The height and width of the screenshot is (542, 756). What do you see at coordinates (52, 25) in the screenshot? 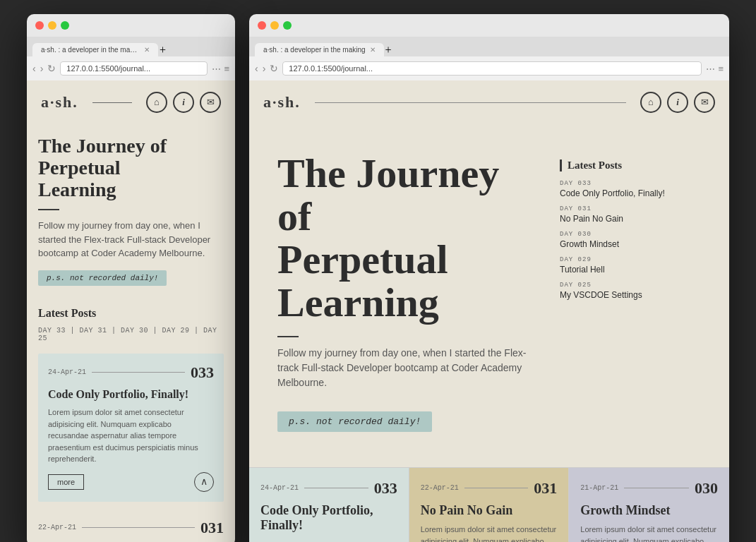
I see `minimize-dot` at bounding box center [52, 25].